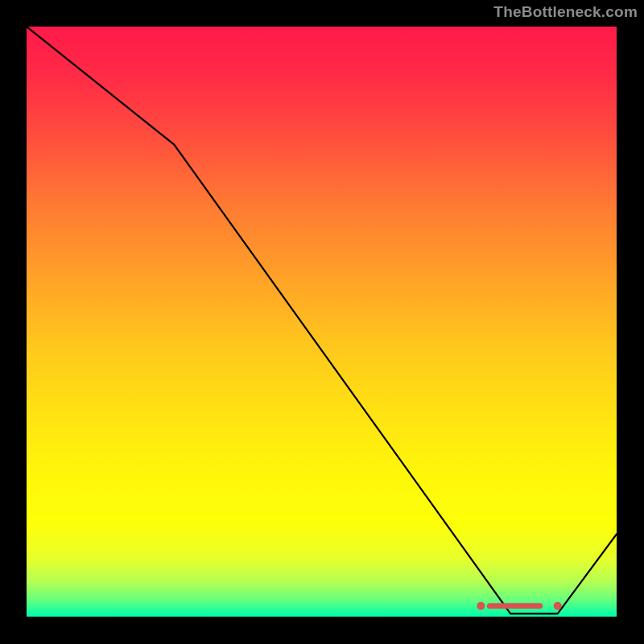 This screenshot has height=644, width=644. Describe the element at coordinates (565, 12) in the screenshot. I see `watermark-text: TheBottleneck.com` at that location.